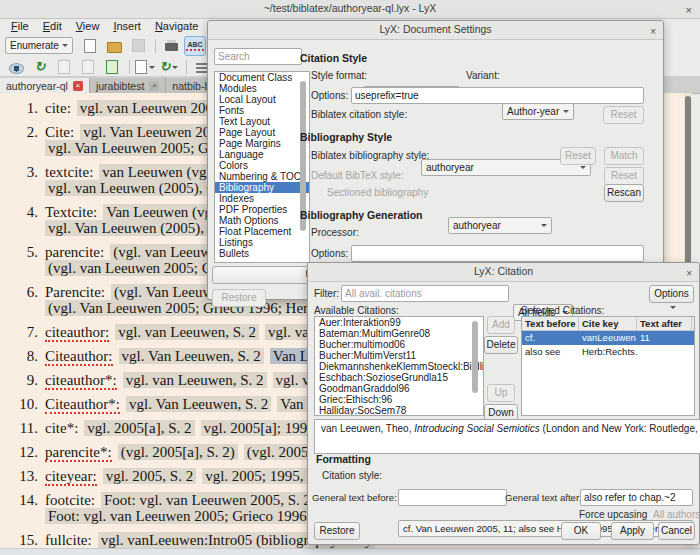  Describe the element at coordinates (632, 531) in the screenshot. I see `apply-button: Apply` at that location.